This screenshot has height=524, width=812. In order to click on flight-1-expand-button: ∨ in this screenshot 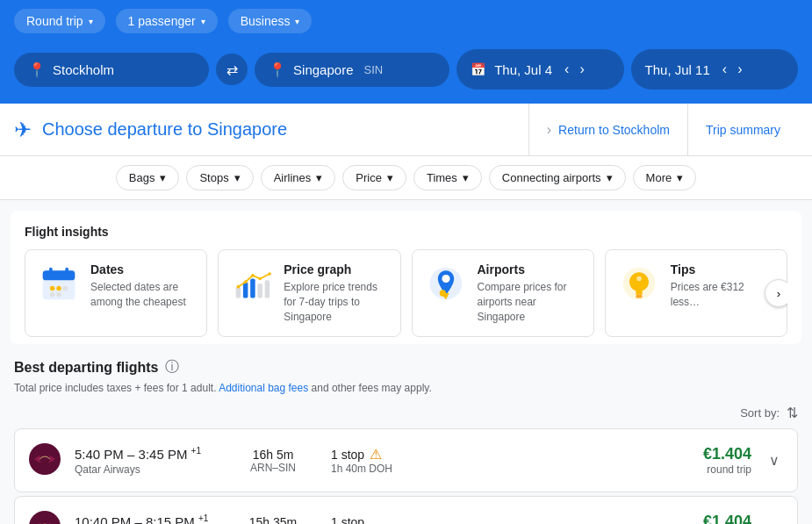, I will do `click(774, 460)`.